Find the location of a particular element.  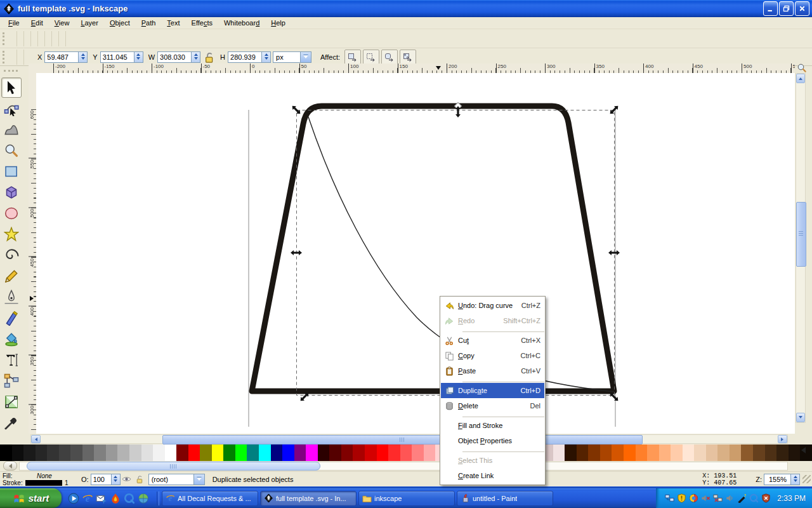

context-menu-item: Create Link is located at coordinates (492, 476).